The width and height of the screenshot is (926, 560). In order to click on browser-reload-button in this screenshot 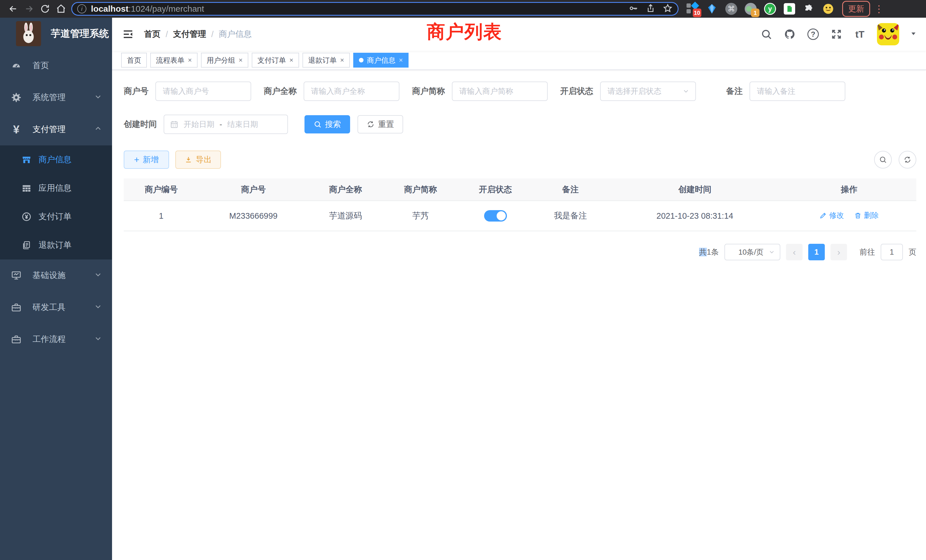, I will do `click(45, 9)`.